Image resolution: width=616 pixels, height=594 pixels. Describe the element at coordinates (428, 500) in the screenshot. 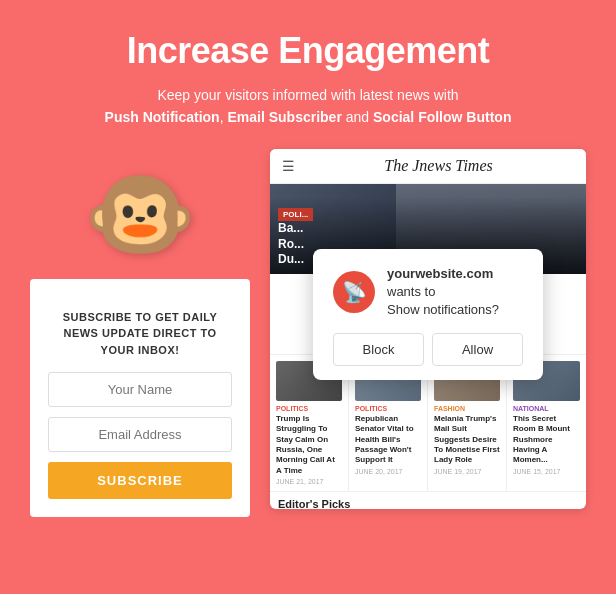

I see `editors-picks-section: Editor's Picks POLITICS Riots Report Sho…` at that location.